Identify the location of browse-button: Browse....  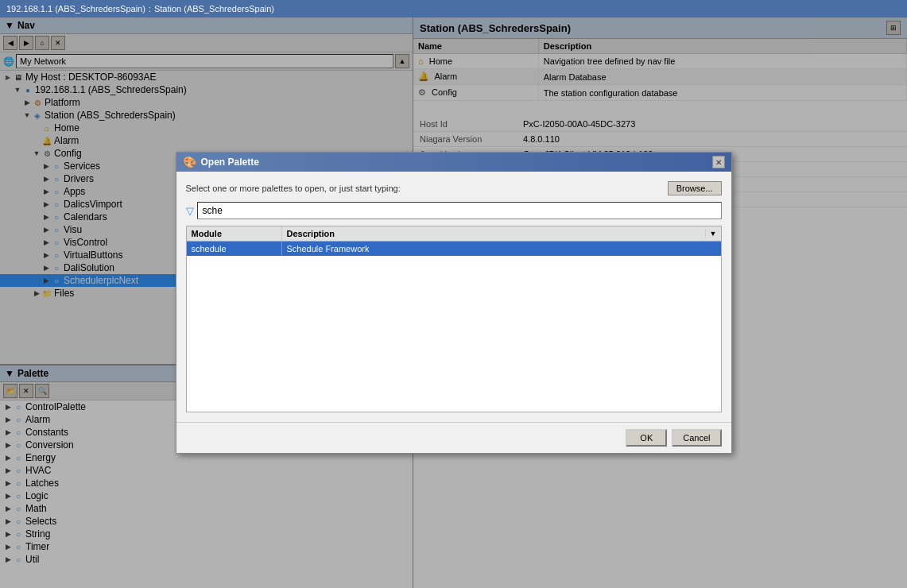
(695, 188).